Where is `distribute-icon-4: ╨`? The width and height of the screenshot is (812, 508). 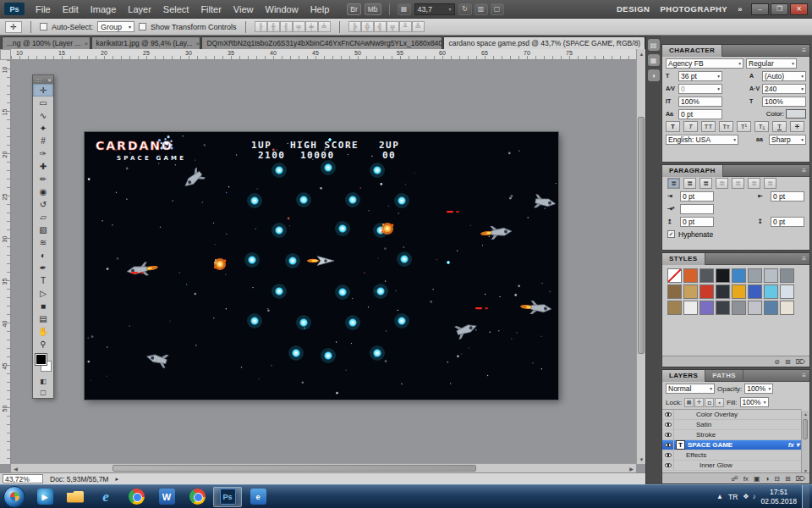 distribute-icon-4: ╨ is located at coordinates (406, 27).